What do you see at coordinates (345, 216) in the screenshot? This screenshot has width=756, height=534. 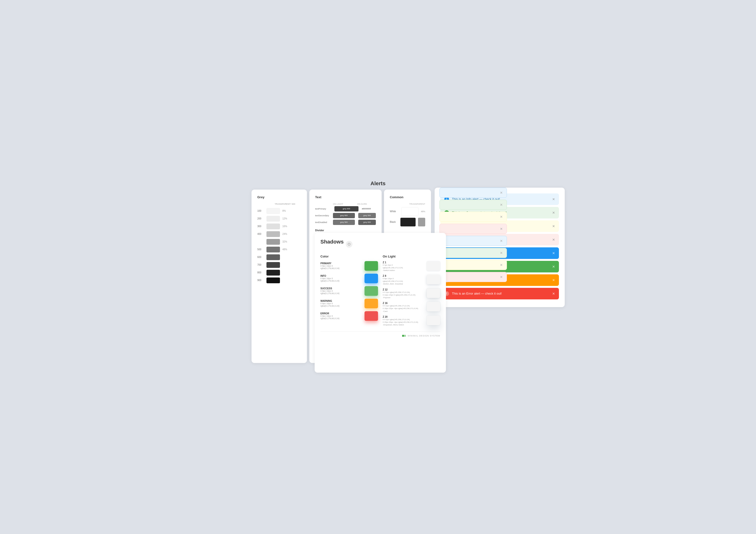 I see `text-secondary-row: textSecondary grey 600 grey 500` at bounding box center [345, 216].